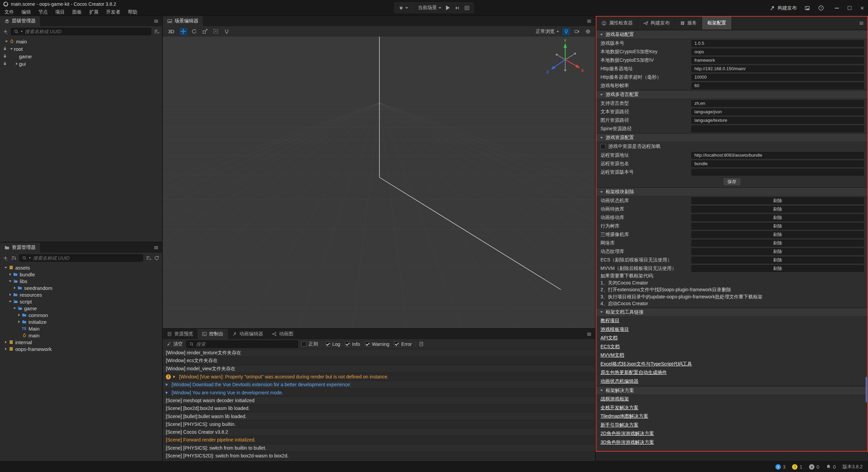 Image resolution: width=868 pixels, height=472 pixels. Describe the element at coordinates (81, 329) in the screenshot. I see `asset-node-Main: TSMain` at that location.